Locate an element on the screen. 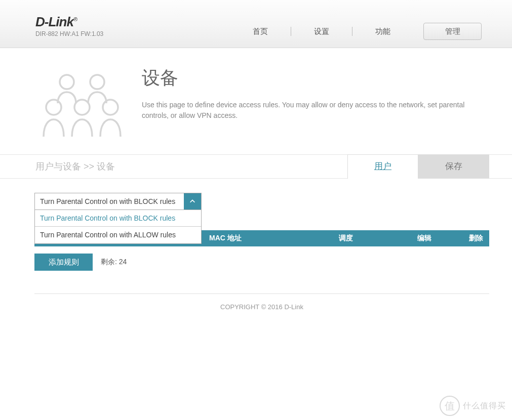 This screenshot has height=420, width=512. breadcrumb: 用户与设备 >> 设备 is located at coordinates (191, 166).